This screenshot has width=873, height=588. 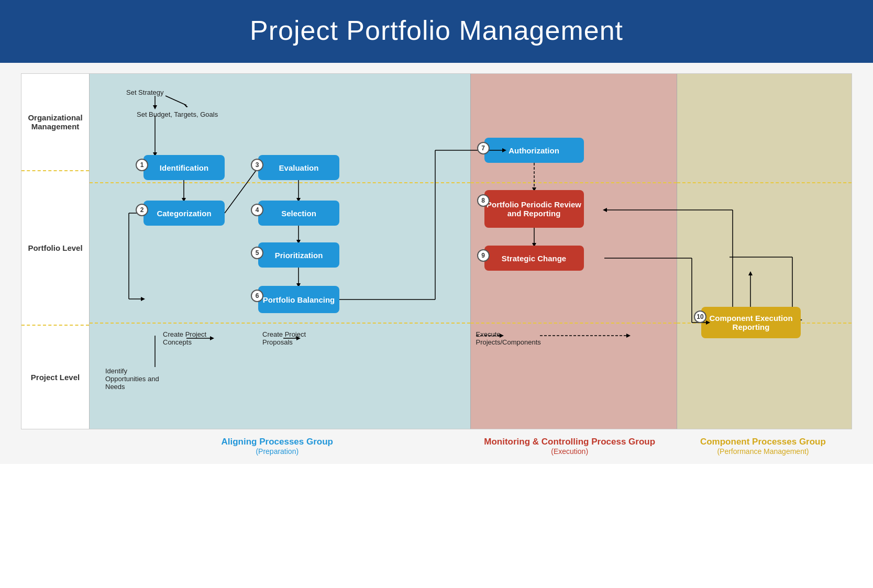 What do you see at coordinates (299, 299) in the screenshot?
I see `process-balancing: Portfolio Balancing` at bounding box center [299, 299].